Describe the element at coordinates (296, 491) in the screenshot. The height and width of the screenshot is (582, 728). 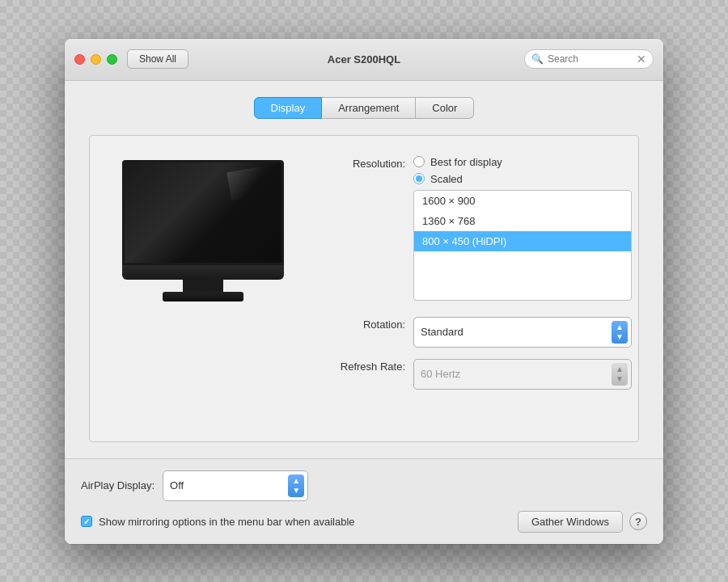
I see `airplay-chevron-down: ▼` at that location.